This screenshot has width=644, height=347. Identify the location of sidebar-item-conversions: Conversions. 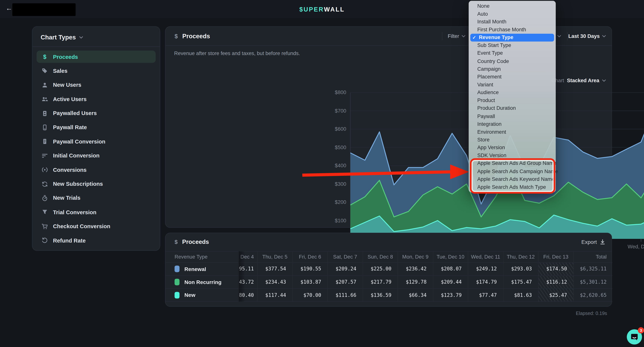
(96, 170).